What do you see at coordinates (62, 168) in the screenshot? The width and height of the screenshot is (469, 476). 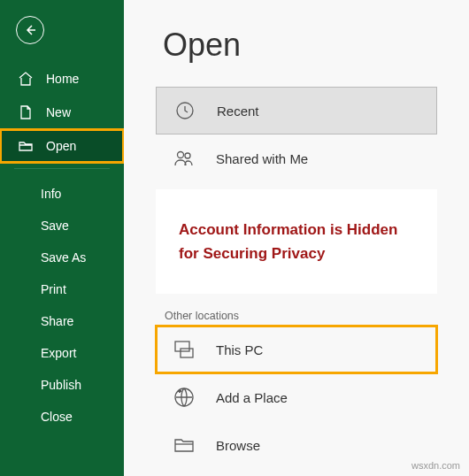 I see `sidebar-divider` at bounding box center [62, 168].